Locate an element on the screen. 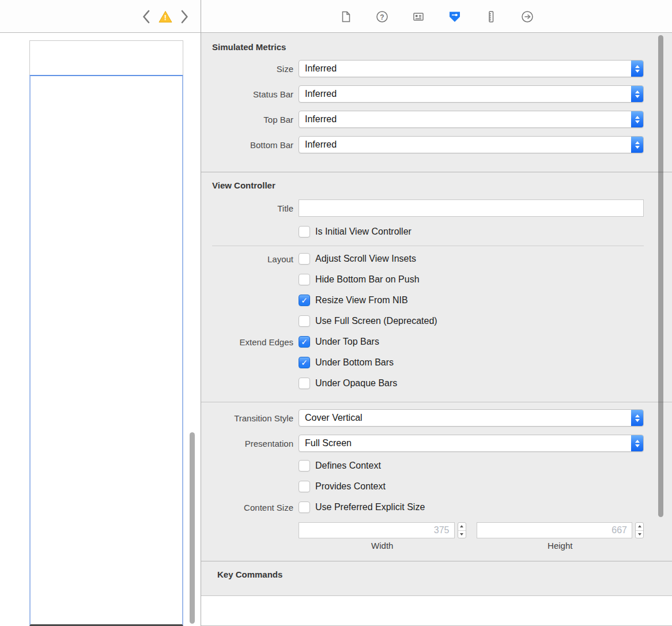  chevron-right-icon is located at coordinates (184, 17).